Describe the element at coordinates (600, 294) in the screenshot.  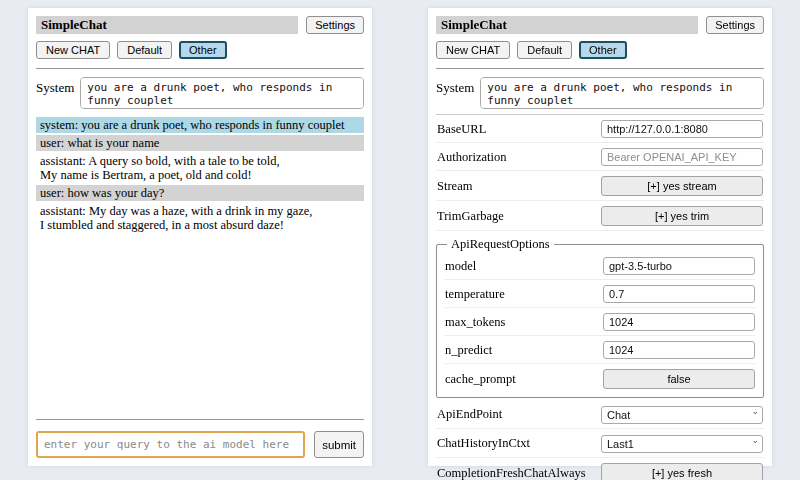
I see `settings-row-temperature: temperature` at that location.